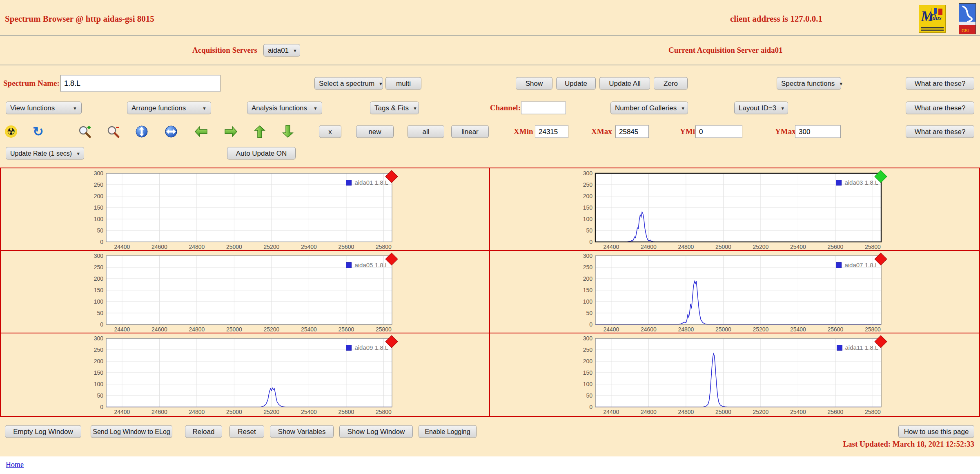 The height and width of the screenshot is (474, 980). What do you see at coordinates (552, 132) in the screenshot?
I see `xmin-input` at bounding box center [552, 132].